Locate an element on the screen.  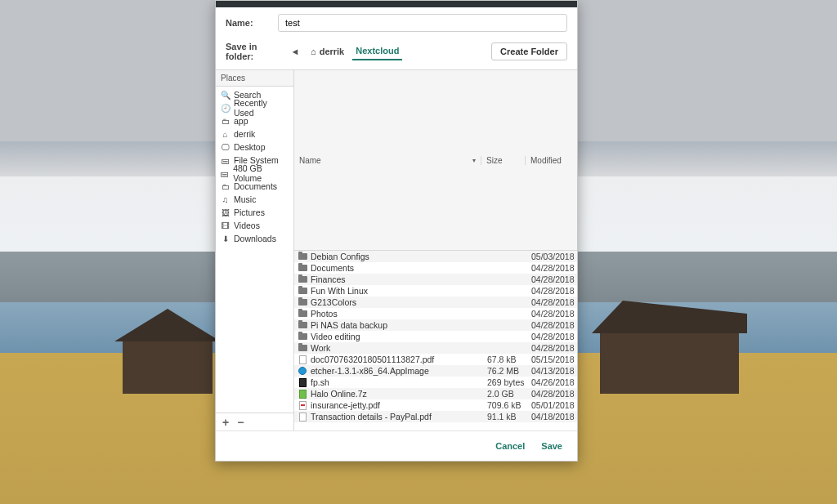
column-name-label: Name is located at coordinates (311, 160).